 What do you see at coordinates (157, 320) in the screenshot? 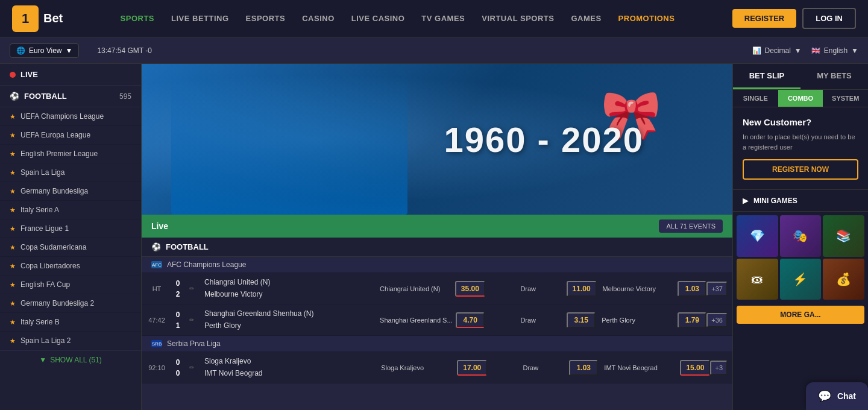
I see `match-time: 47:42` at bounding box center [157, 320].